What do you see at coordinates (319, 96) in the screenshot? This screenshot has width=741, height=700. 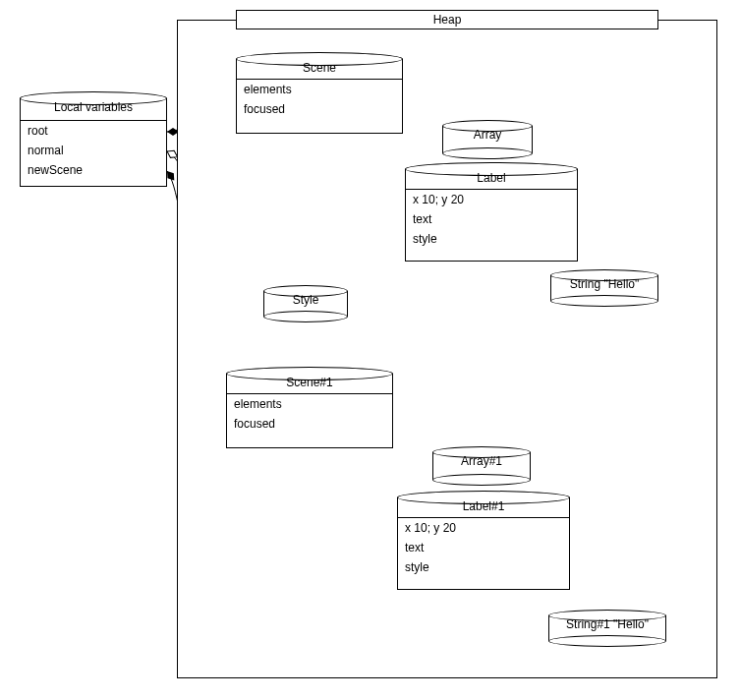 I see `scene-object: Scene elements focused` at bounding box center [319, 96].